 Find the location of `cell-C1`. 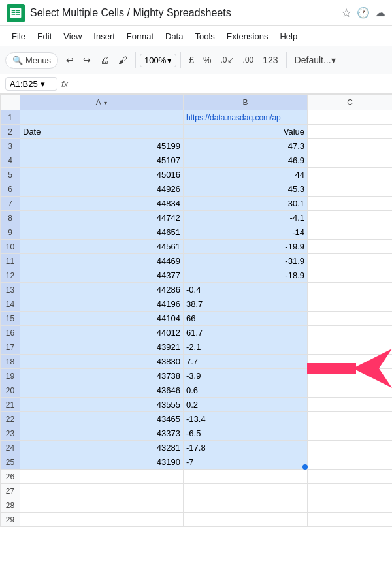

cell-C1 is located at coordinates (350, 118).